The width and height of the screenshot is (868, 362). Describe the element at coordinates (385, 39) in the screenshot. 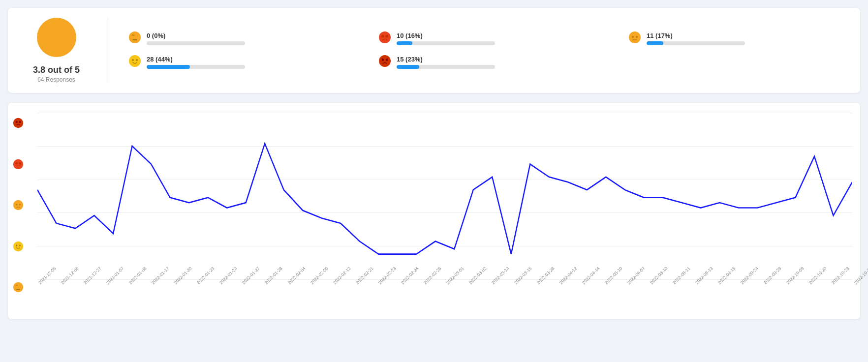

I see `rating-emoji-angry` at that location.